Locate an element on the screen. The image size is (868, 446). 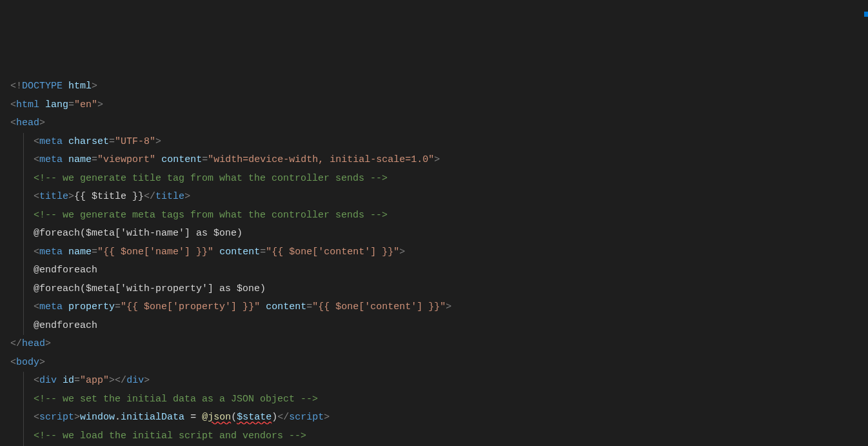
code-token: <!-- we generate meta tags from what the… is located at coordinates (210, 216).